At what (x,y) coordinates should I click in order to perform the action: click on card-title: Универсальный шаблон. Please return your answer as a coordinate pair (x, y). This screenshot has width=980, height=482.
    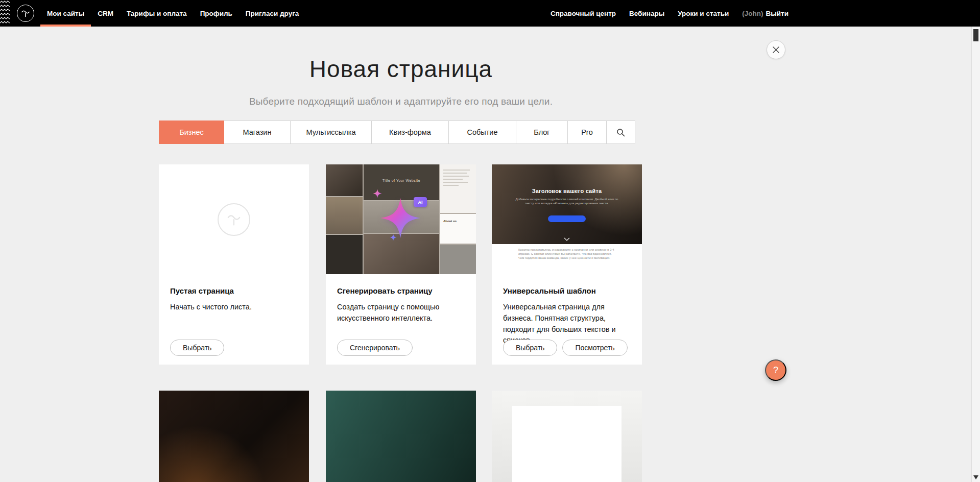
    Looking at the image, I should click on (567, 291).